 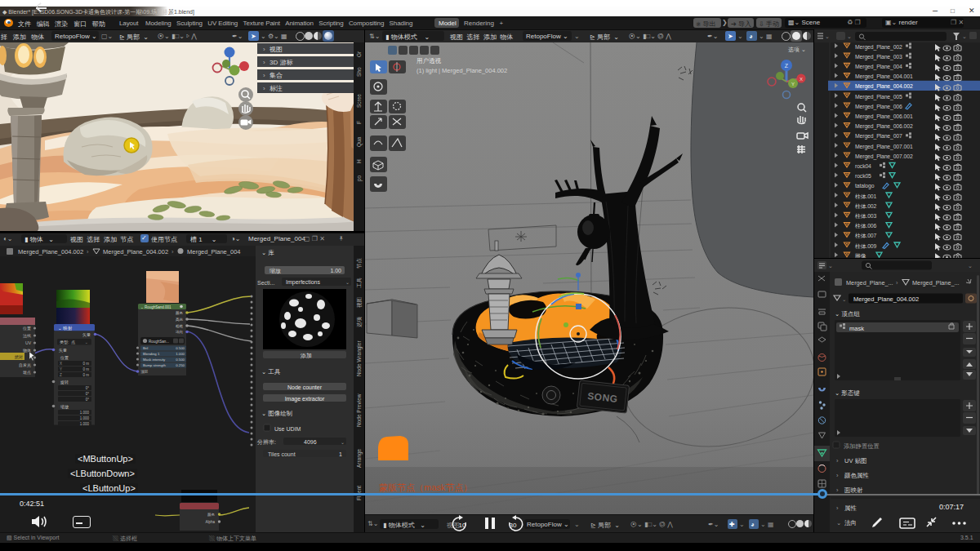 What do you see at coordinates (879, 136) in the screenshot?
I see `svg-text: Merged_Plane_007` at bounding box center [879, 136].